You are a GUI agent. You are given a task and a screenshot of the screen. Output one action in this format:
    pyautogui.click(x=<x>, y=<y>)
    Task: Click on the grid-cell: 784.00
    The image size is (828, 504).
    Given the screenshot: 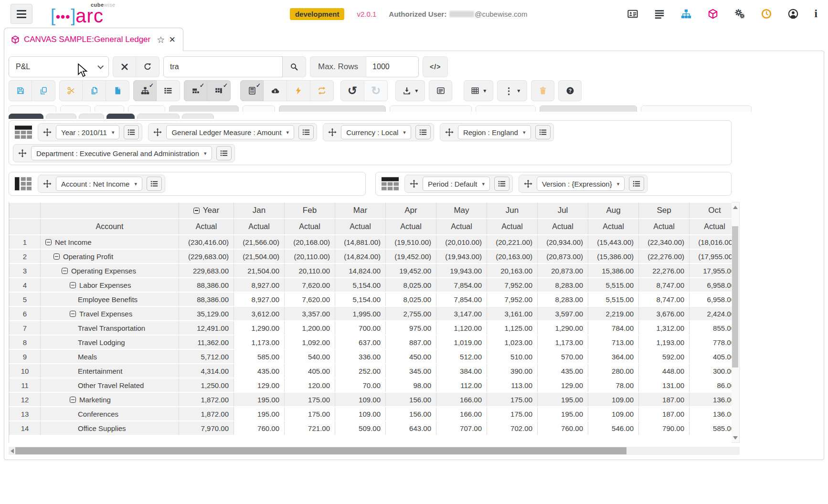 What is the action you would take?
    pyautogui.click(x=614, y=328)
    